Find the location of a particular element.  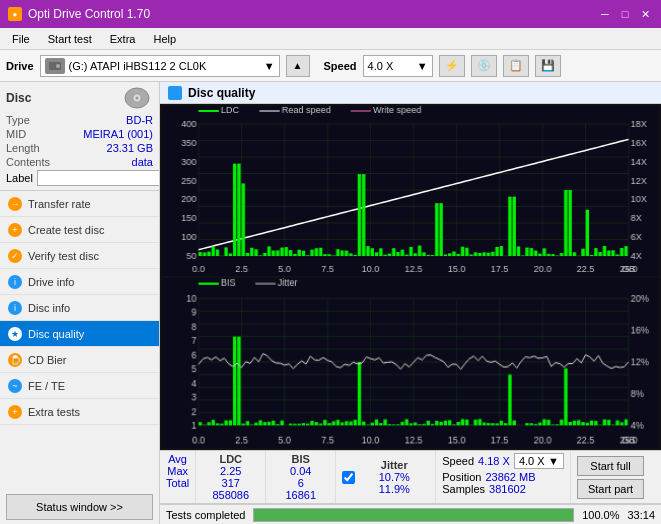

stats-table: Avg Max Total LDC 2.25 317 858086 BIS is located at coordinates (410, 478).